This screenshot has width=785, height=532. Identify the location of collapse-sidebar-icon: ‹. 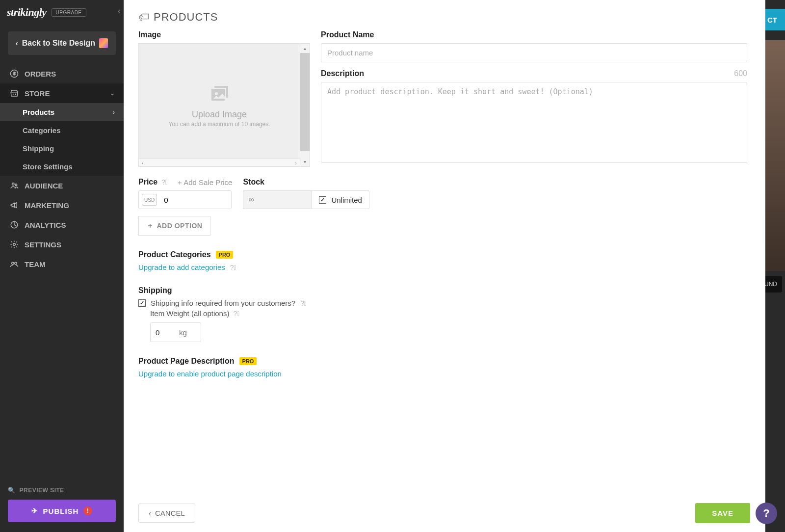
(119, 11).